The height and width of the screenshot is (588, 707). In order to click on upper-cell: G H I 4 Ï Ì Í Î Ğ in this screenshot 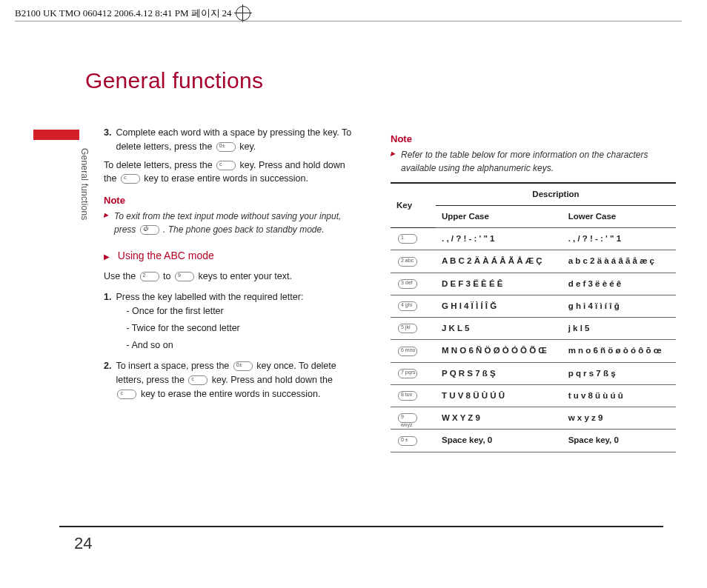, I will do `click(499, 306)`.